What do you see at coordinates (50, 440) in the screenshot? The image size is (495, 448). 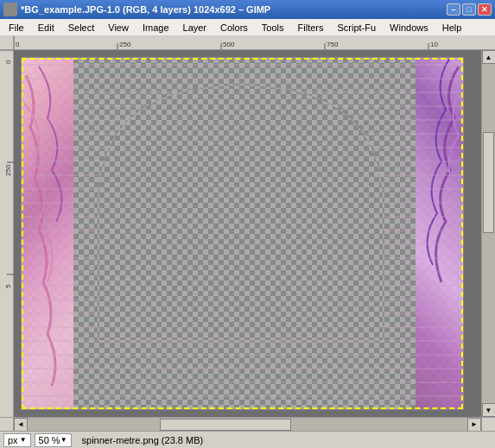 I see `zoom-label: 50 %` at bounding box center [50, 440].